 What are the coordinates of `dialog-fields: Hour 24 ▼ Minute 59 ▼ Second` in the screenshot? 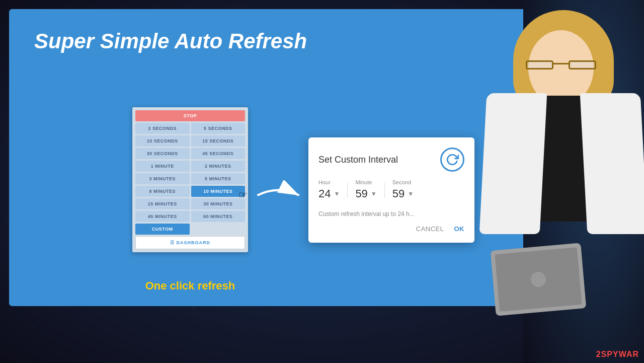 It's located at (391, 190).